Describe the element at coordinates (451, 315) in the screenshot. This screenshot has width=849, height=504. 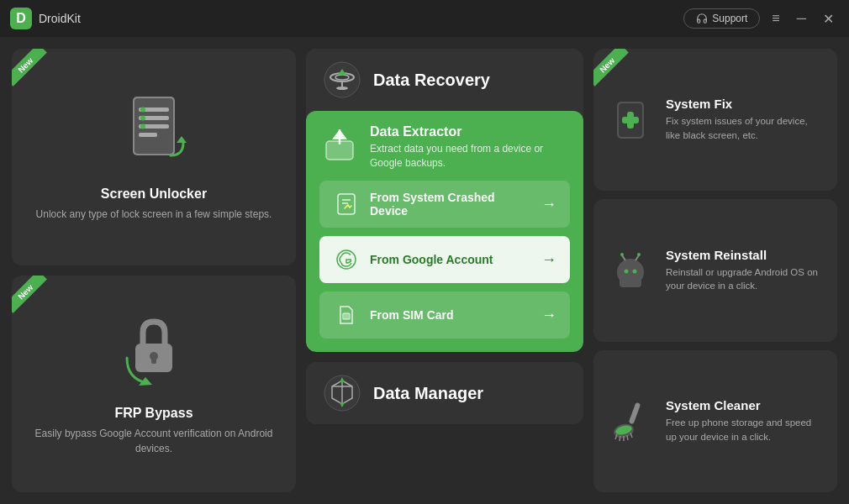
I see `from-sim-card-label: From SIM Card` at that location.